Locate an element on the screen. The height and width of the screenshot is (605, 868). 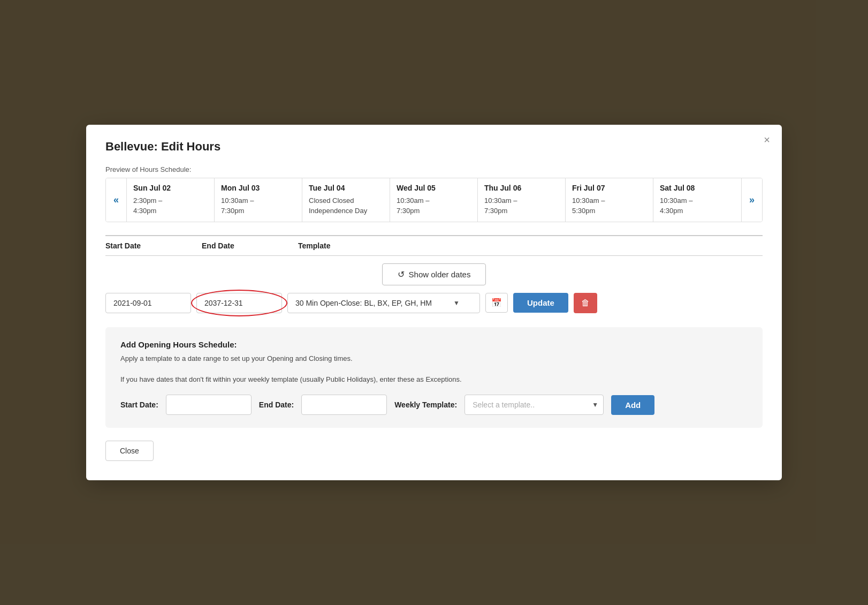
update-button: Update is located at coordinates (540, 303).